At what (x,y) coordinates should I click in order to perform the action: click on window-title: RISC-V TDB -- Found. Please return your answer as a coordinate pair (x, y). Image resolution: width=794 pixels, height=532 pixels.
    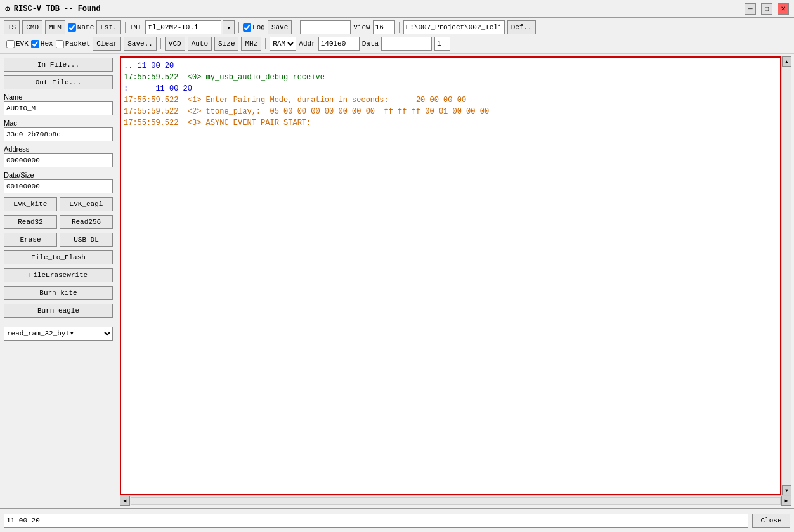
    Looking at the image, I should click on (57, 9).